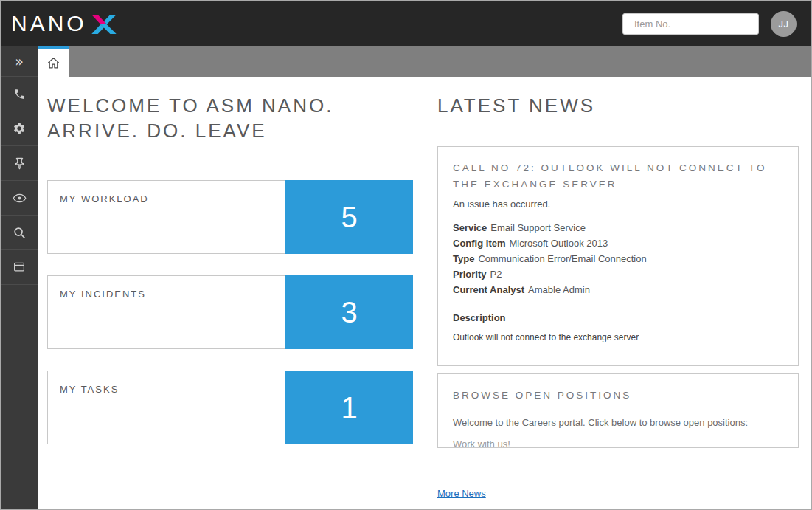 The image size is (812, 510). I want to click on latest-news-heading: LATEST NEWS, so click(618, 106).